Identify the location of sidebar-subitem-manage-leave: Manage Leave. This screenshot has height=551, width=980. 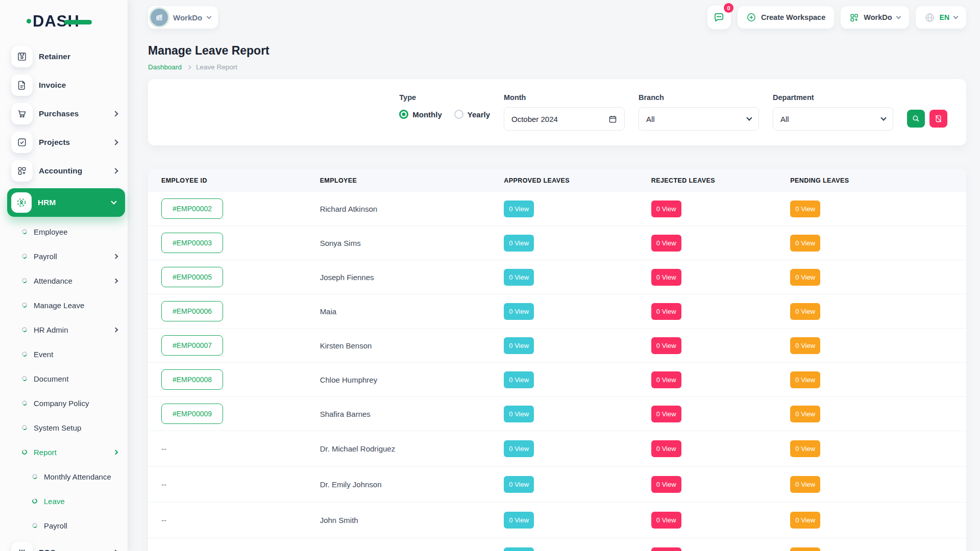
(69, 305).